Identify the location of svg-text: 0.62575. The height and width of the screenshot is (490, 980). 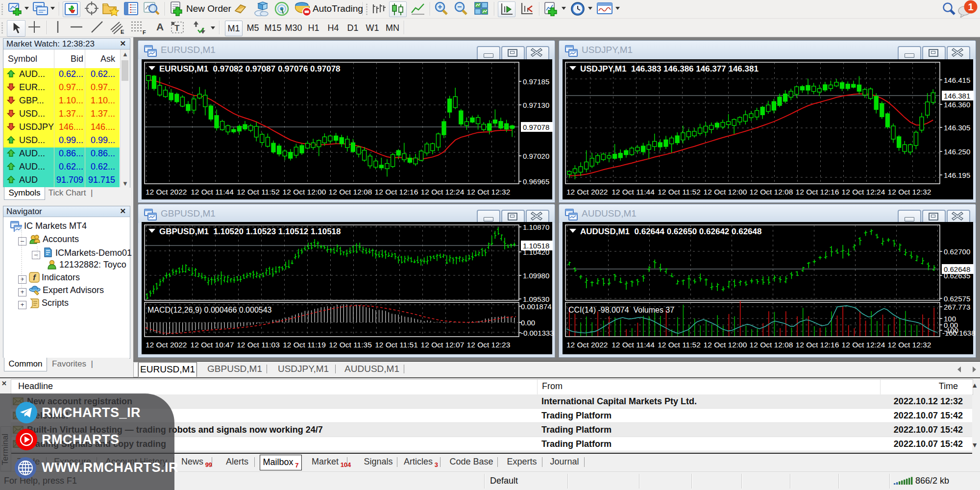
(957, 299).